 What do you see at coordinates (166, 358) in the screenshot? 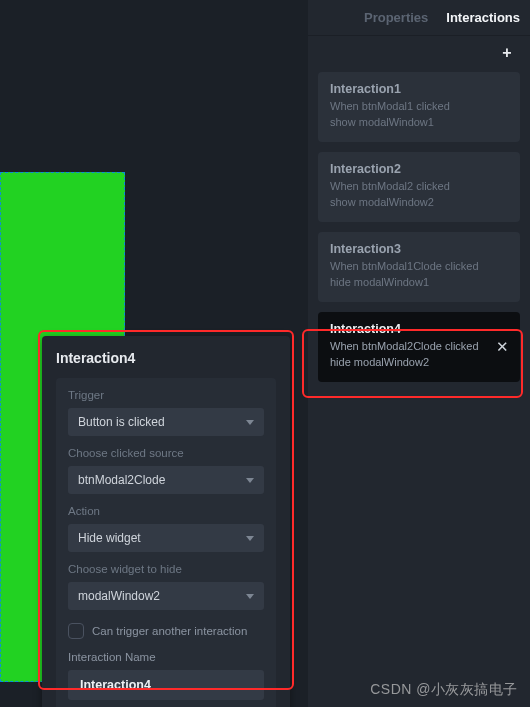
I see `detail-title: Interaction4` at bounding box center [166, 358].